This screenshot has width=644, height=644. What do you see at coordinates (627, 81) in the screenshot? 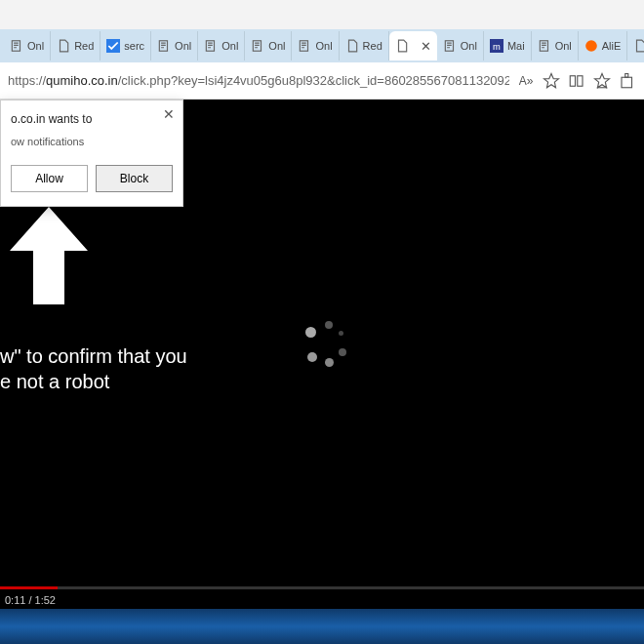
I see `extensions-button` at bounding box center [627, 81].